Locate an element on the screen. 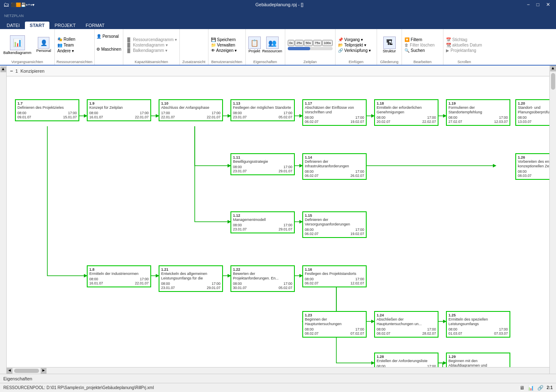 This screenshot has height=392, width=556. status-bar: RESSOURCENPOOL: D:\01 RP\Samples\n_proje… is located at coordinates (278, 387).